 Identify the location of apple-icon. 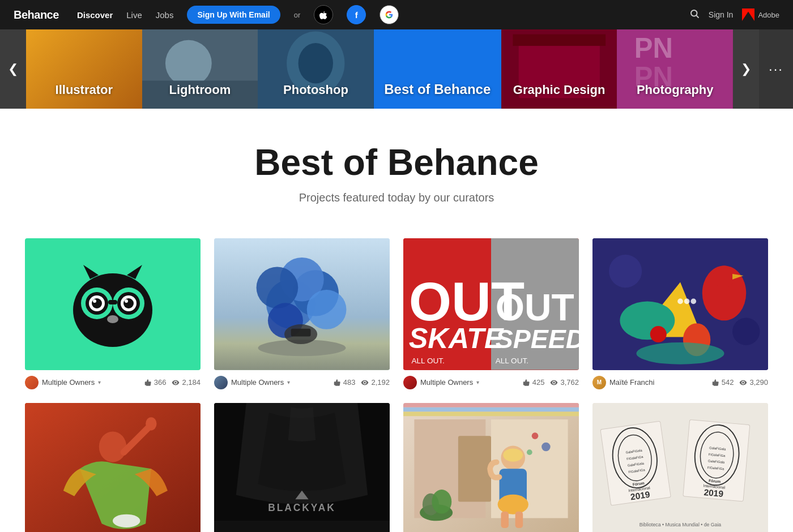
(323, 15).